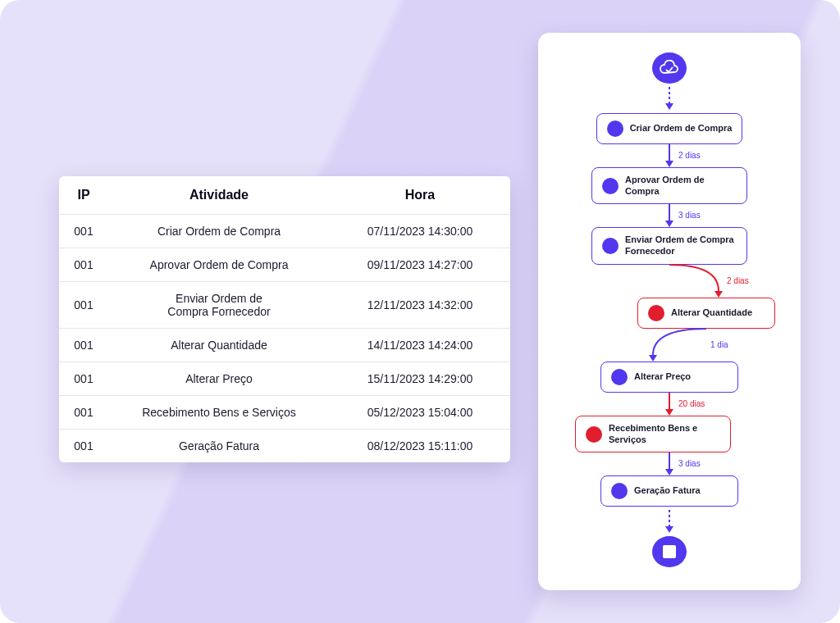 Image resolution: width=840 pixels, height=623 pixels. I want to click on cell-time: 12/11/2023 14:32:00, so click(420, 305).